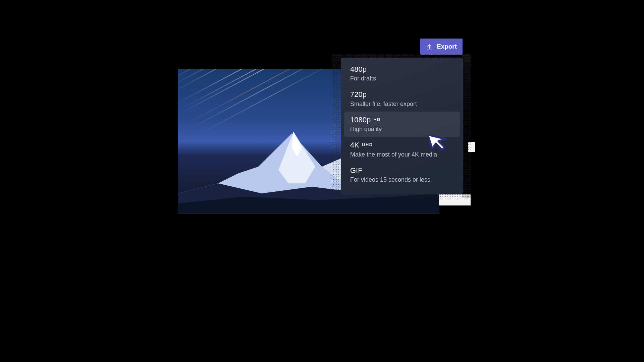 Image resolution: width=644 pixels, height=362 pixels. What do you see at coordinates (368, 145) in the screenshot?
I see `option-badge-uhd: UHD` at bounding box center [368, 145].